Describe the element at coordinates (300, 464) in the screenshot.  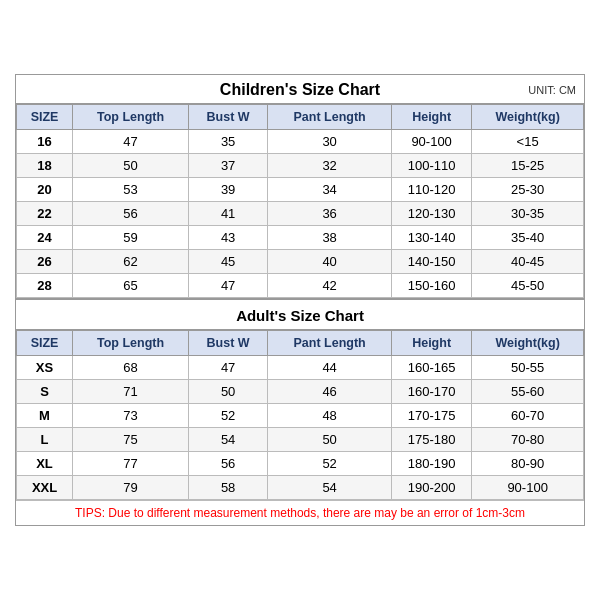
I see `table-row: XL775652180-19080-90` at that location.